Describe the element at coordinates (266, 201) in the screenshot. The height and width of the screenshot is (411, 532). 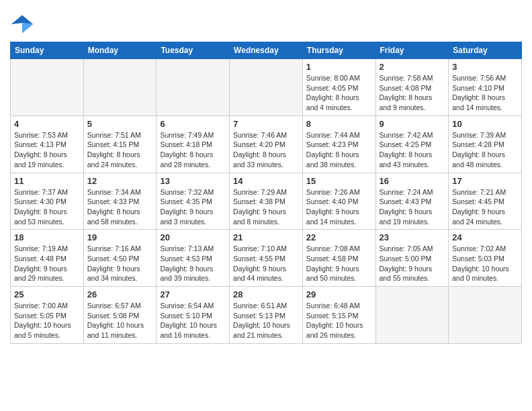
I see `calendar-day-14: 14Sunrise: 7:29 AM Sunset: 4:38 PM Dayli…` at that location.